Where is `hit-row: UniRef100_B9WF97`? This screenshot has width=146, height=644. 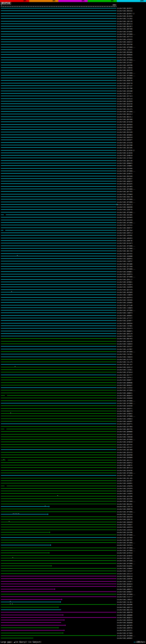 hit-row: UniRef100_B9WF97 is located at coordinates (73, 228).